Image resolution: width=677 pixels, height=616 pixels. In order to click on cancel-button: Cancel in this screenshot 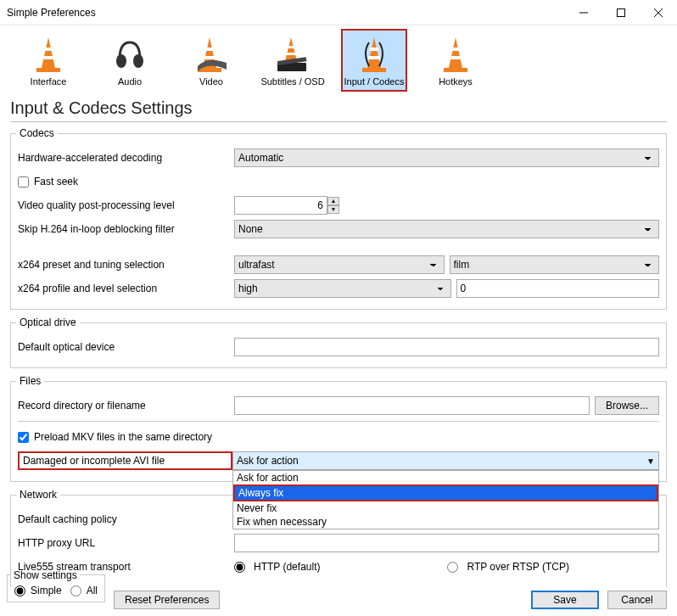, I will do `click(637, 600)`.